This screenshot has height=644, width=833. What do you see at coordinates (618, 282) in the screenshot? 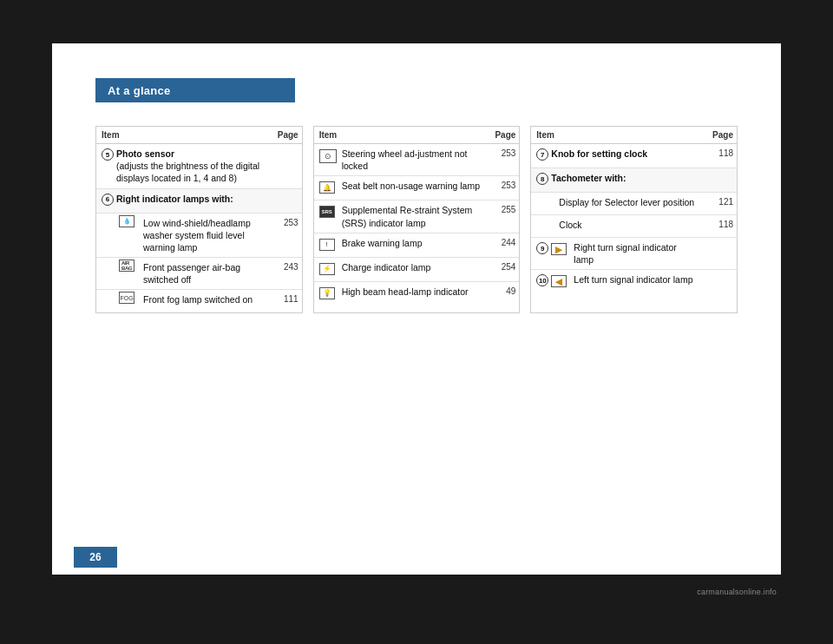
I see `row-main: 10 ◀ Left turn signal indicator lamp` at bounding box center [618, 282].